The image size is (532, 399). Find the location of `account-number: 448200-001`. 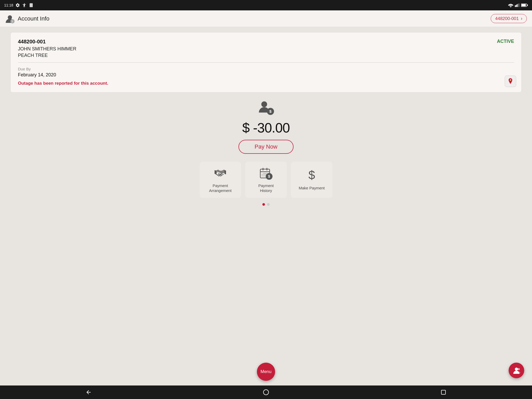

account-number: 448200-001 is located at coordinates (32, 42).